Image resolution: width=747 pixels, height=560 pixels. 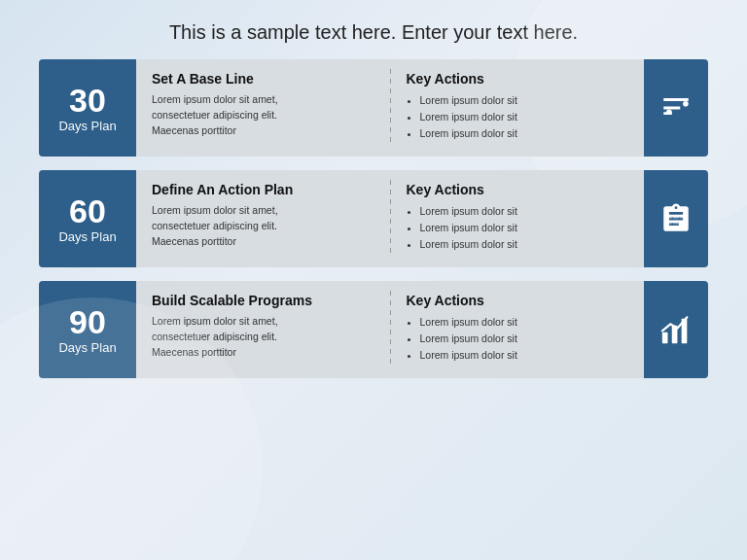 I want to click on day-number: 90, so click(x=88, y=322).